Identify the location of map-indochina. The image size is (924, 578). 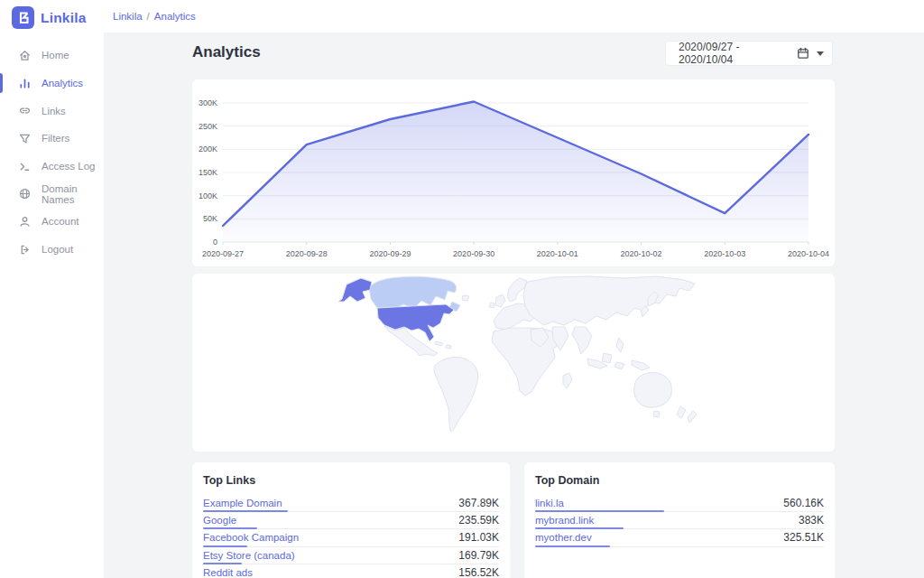
(582, 340).